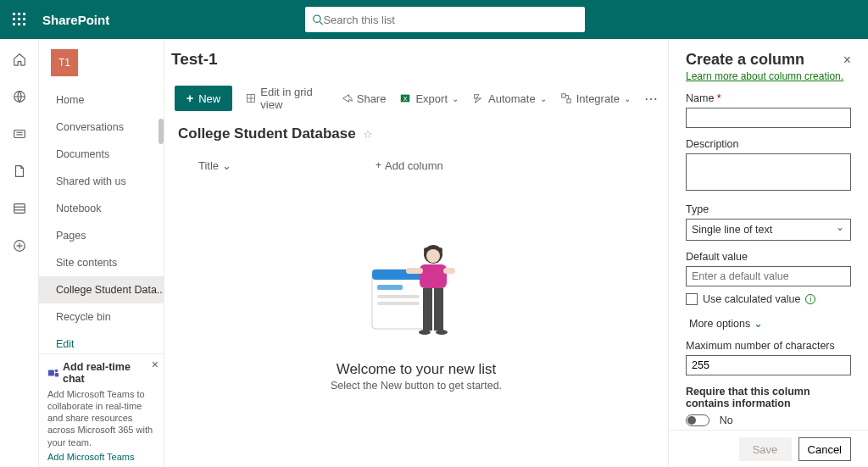 Image resolution: width=868 pixels, height=467 pixels. Describe the element at coordinates (405, 98) in the screenshot. I see `excel-icon: X` at that location.